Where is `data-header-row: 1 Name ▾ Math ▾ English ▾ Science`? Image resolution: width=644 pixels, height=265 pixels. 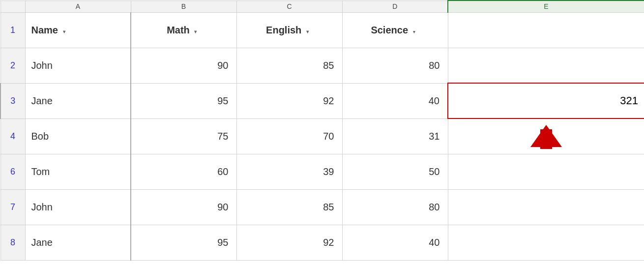 data-header-row: 1 Name ▾ Math ▾ English ▾ Science is located at coordinates (322, 30).